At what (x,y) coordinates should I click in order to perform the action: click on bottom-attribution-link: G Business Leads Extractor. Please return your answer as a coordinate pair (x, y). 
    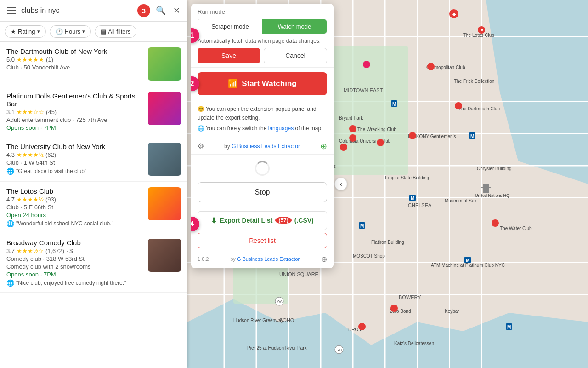
    Looking at the image, I should click on (268, 259).